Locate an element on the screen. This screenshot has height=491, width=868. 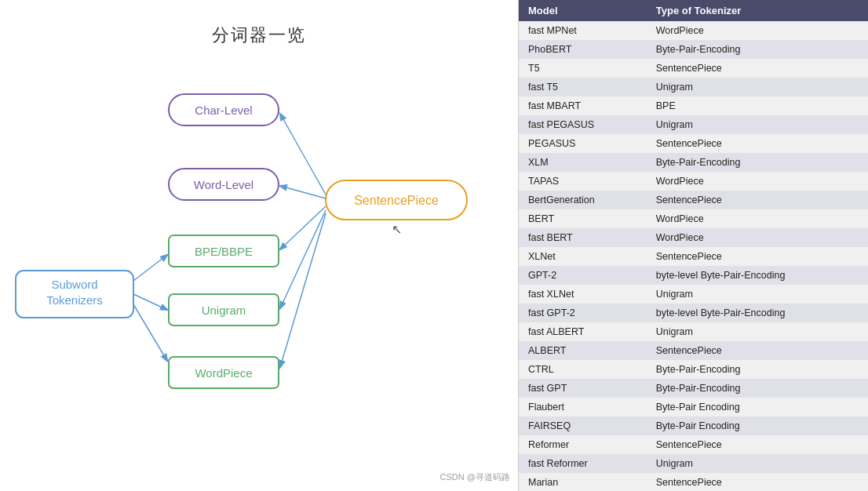
cell-model: Reformer is located at coordinates (582, 445).